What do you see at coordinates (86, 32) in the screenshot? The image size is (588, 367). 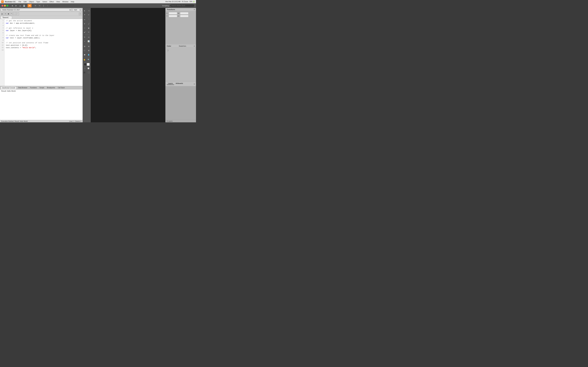 I see `tool-row-6: 🖌 ✏` at bounding box center [86, 32].